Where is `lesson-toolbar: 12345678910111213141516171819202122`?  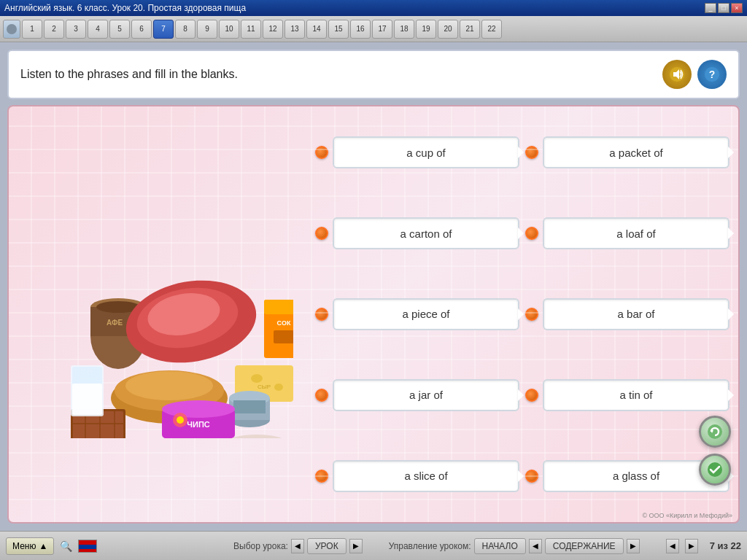
lesson-toolbar: 12345678910111213141516171819202122 is located at coordinates (374, 29).